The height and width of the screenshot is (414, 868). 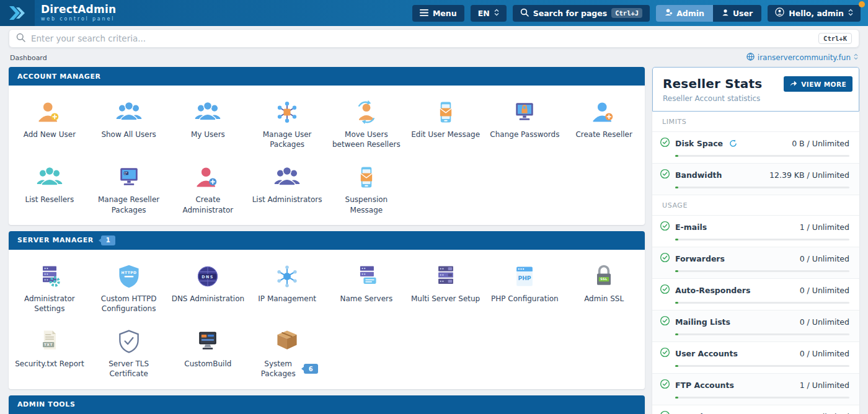 What do you see at coordinates (366, 299) in the screenshot?
I see `feature-label: Name Servers` at bounding box center [366, 299].